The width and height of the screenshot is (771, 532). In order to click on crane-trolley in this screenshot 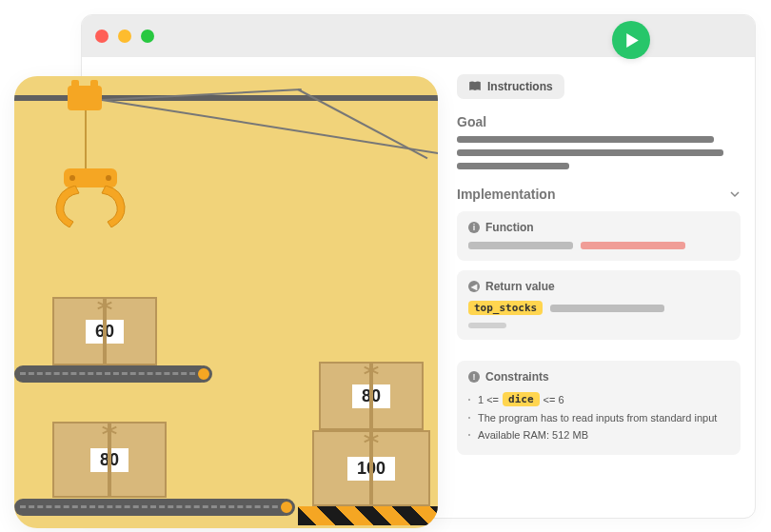, I will do `click(85, 98)`.